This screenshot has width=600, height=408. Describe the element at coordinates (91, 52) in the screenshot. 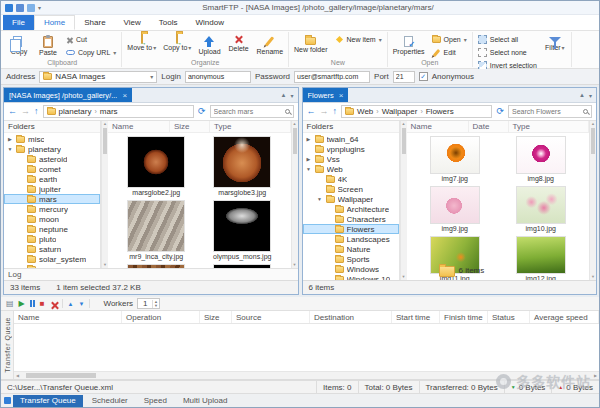

I see `copy-url-button: Copy URL▾` at that location.